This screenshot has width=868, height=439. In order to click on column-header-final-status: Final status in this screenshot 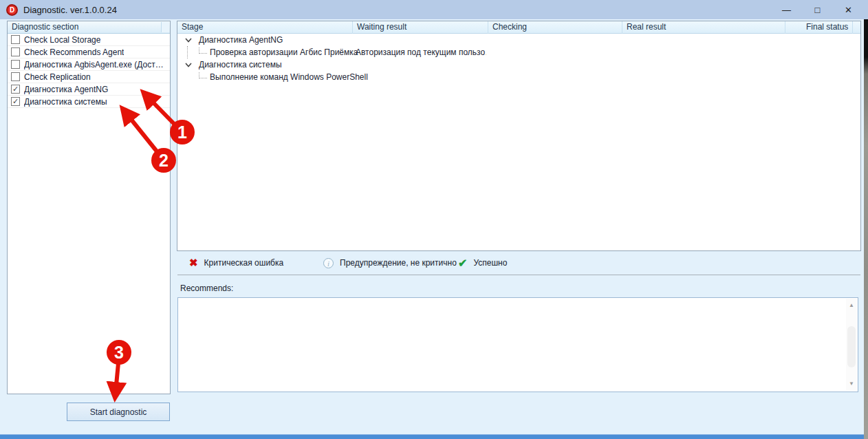, I will do `click(819, 28)`.